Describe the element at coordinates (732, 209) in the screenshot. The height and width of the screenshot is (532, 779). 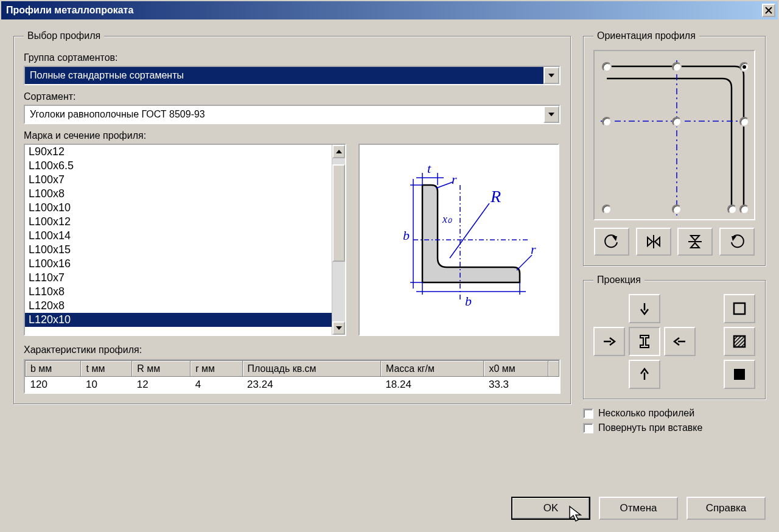
I see `orient-radio-br1` at that location.